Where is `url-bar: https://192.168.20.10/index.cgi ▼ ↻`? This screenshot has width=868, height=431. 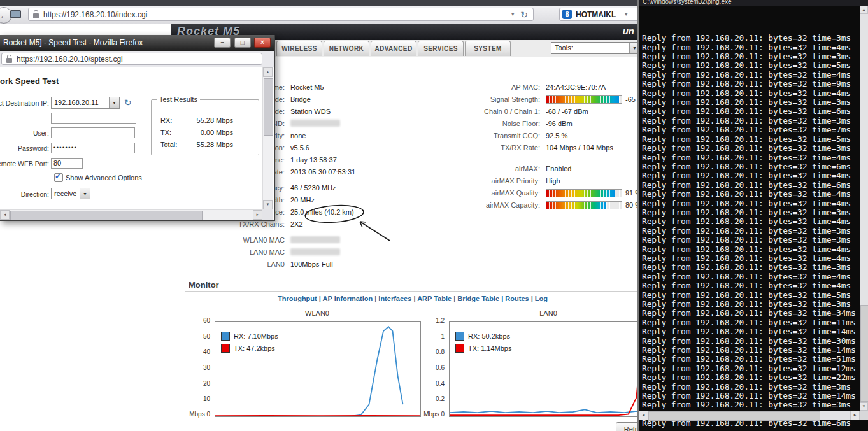
url-bar: https://192.168.20.10/index.cgi ▼ ↻ is located at coordinates (281, 14).